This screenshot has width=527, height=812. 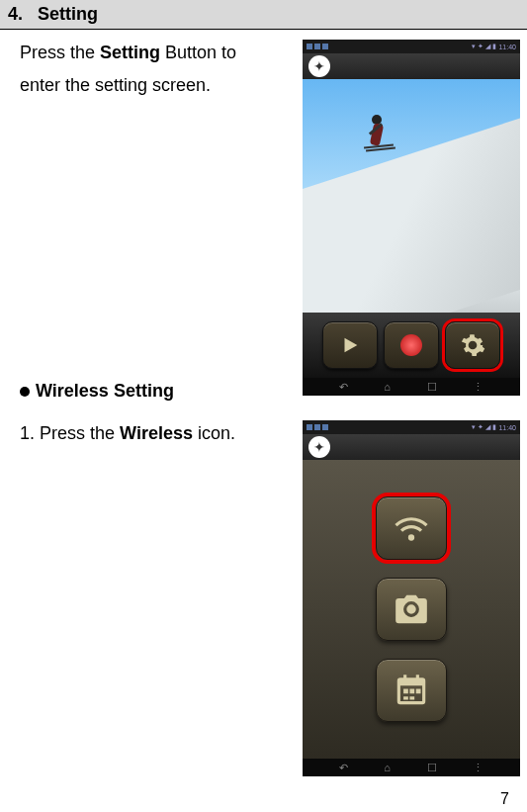 I want to click on playback-button, so click(x=350, y=345).